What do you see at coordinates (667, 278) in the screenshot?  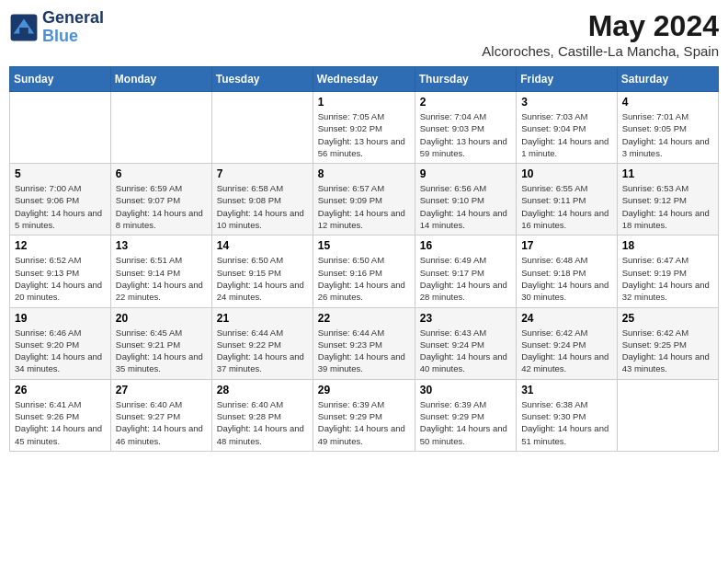 I see `day-info: Sunrise: 6:47 AM Sunset: 9:19 PM Dayligh…` at bounding box center [667, 278].